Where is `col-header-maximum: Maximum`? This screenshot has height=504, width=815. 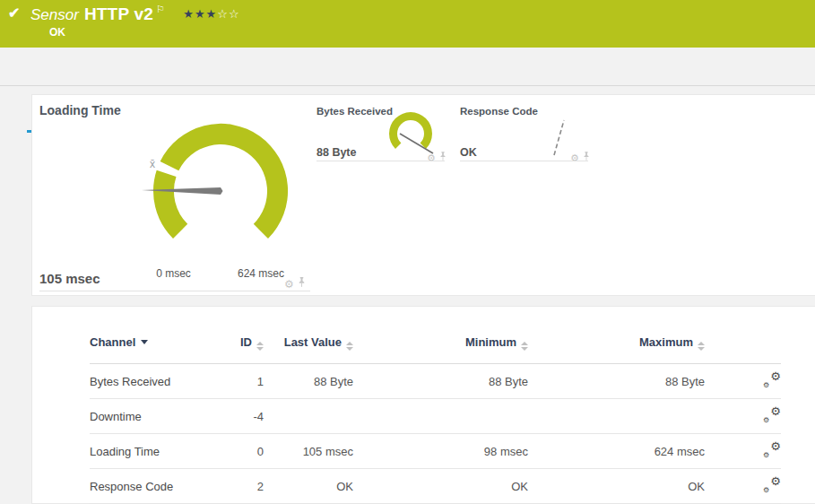
col-header-maximum: Maximum is located at coordinates (617, 350).